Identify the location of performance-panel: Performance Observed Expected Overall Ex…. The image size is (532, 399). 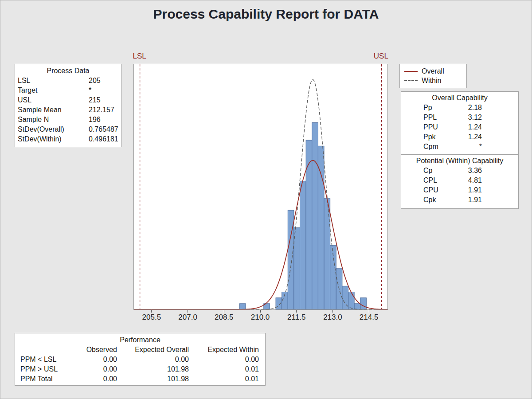
(140, 359).